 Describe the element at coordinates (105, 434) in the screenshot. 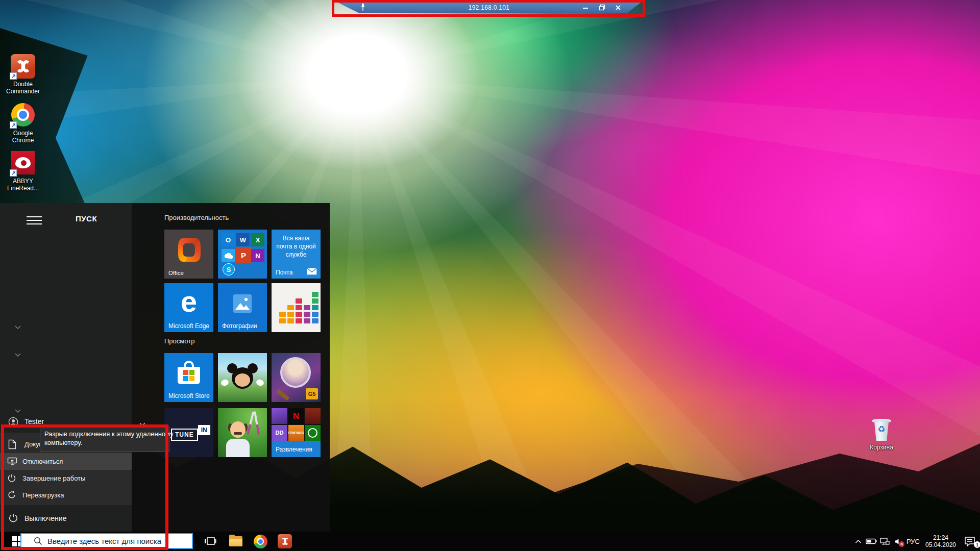

I see `tooltip-line: Разрыв подключения к этому удаленному` at that location.